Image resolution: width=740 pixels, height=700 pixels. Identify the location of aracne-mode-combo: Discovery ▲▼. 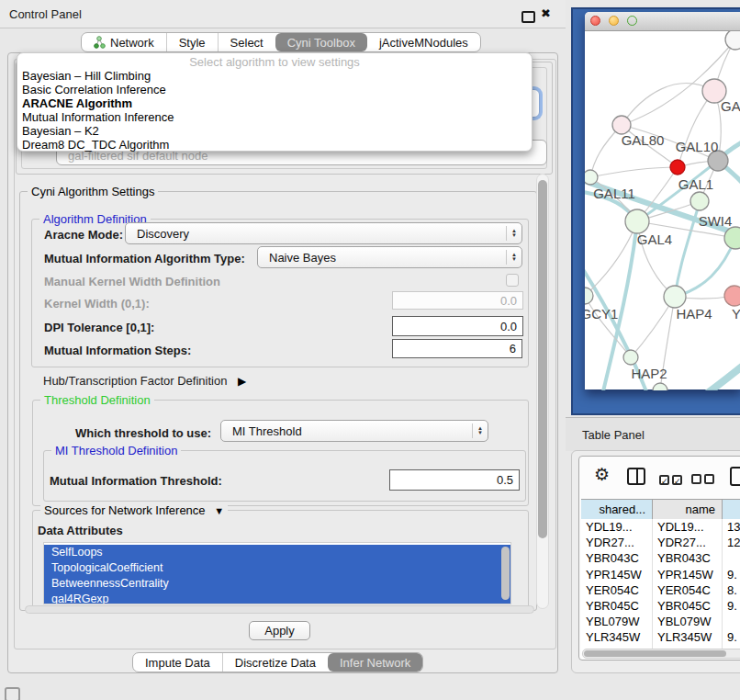
(323, 233).